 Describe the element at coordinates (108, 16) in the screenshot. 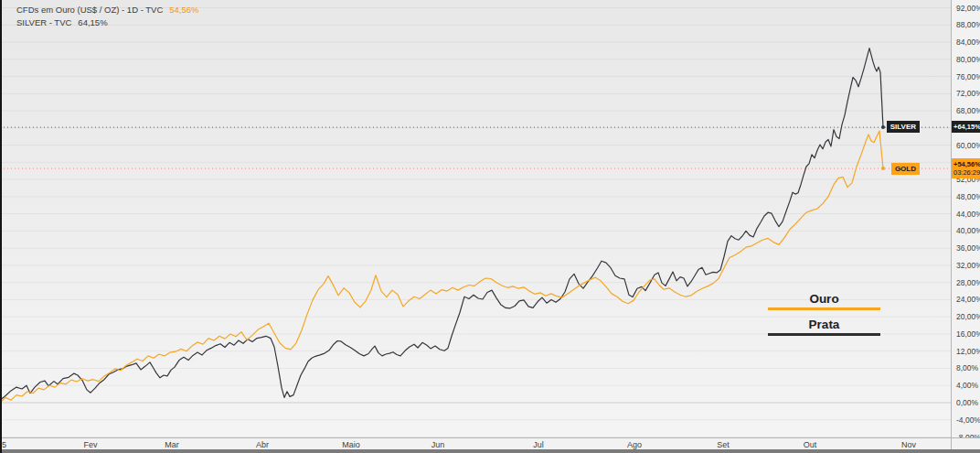

I see `symbol-legend: CFDs em Ouro (US$ / OZ) - 1D - TVC54,56%…` at that location.